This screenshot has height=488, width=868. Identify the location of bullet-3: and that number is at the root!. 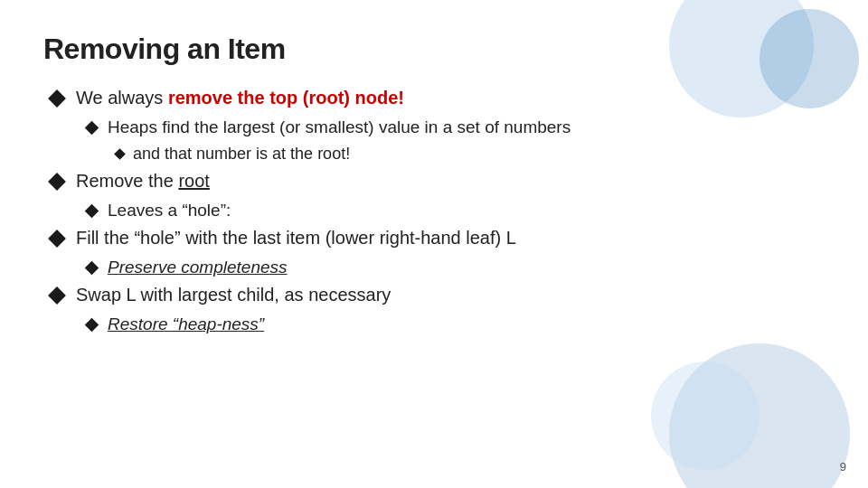
(434, 154).